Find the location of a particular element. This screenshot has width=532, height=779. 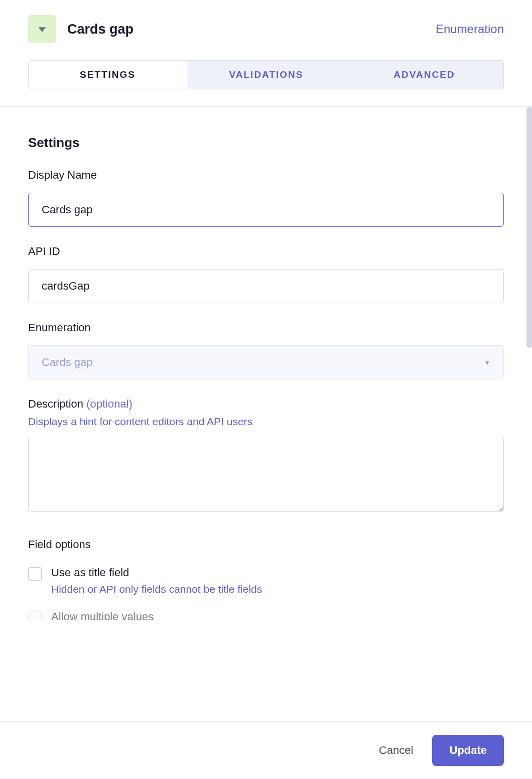

checkbox-use-as-title is located at coordinates (35, 574).